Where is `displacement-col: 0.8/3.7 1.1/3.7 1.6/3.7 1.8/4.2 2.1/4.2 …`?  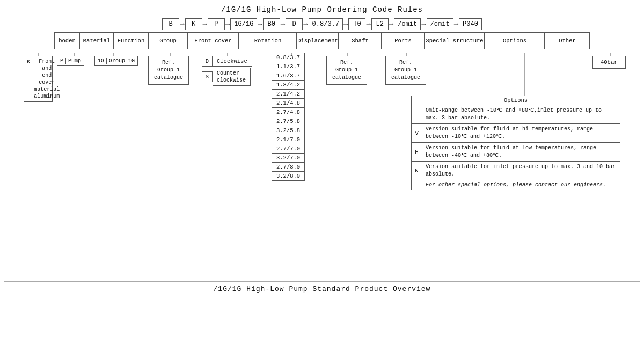 displacement-col: 0.8/3.7 1.1/3.7 1.6/3.7 1.8/4.2 2.1/4.2 … is located at coordinates (288, 117).